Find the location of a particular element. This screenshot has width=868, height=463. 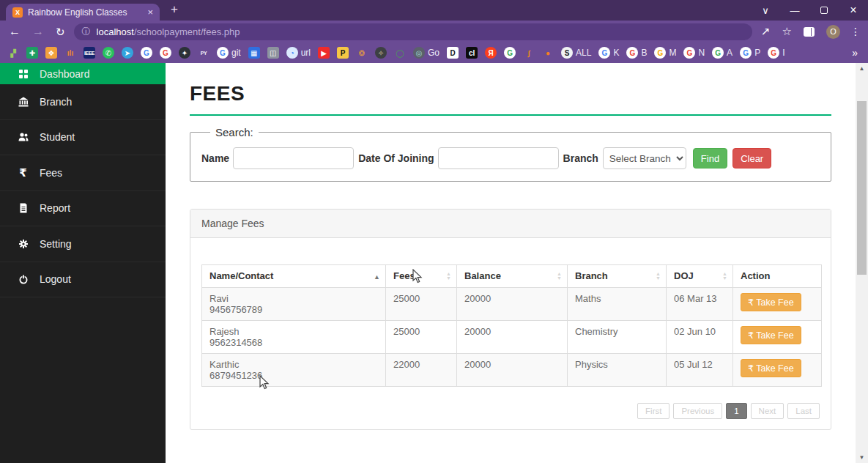

minimize-button: — is located at coordinates (795, 10).